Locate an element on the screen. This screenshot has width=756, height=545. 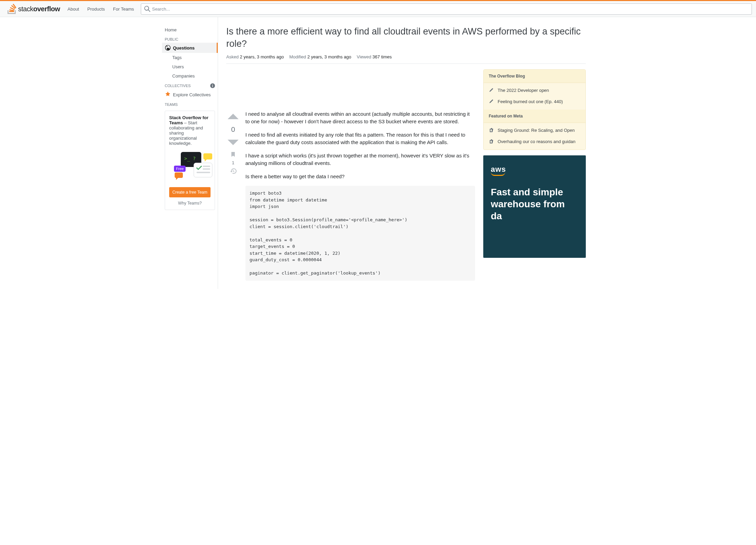
sidebar-home: Home is located at coordinates (190, 30).